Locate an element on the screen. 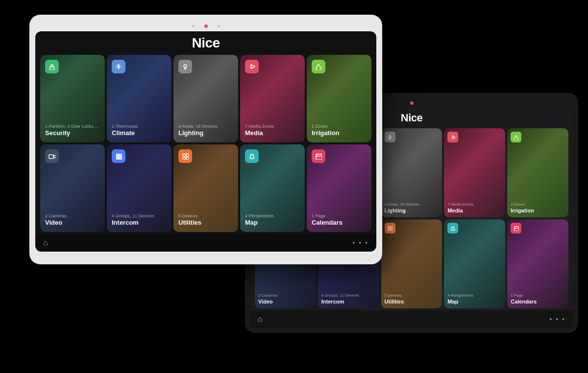 The height and width of the screenshot is (373, 588). white-screen-footer: ⌂ • • • is located at coordinates (206, 243).